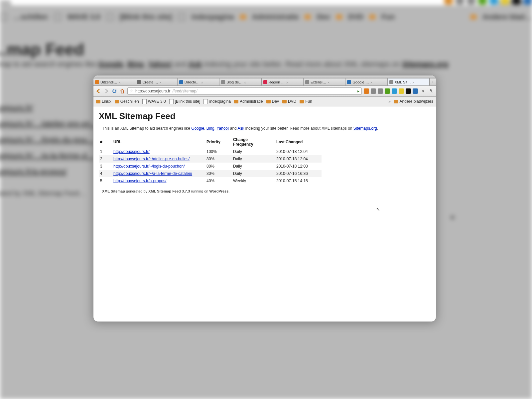 This screenshot has height=399, width=532. What do you see at coordinates (265, 77) in the screenshot?
I see `window-titlebar` at bounding box center [265, 77].